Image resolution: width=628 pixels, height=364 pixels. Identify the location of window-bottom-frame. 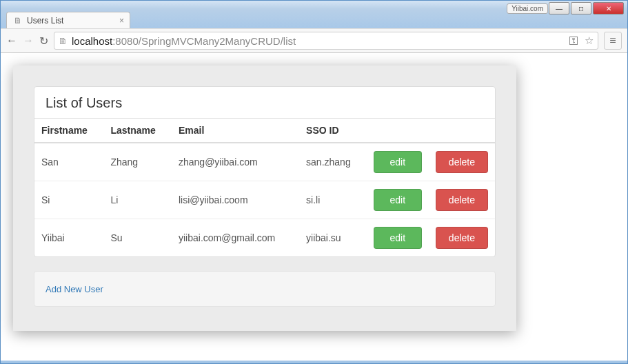
(314, 363).